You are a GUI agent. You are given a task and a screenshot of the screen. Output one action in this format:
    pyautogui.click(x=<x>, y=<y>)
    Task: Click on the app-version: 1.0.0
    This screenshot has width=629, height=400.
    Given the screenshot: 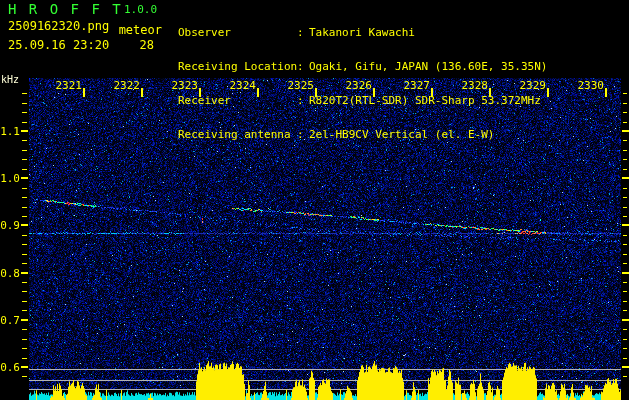 What is the action you would take?
    pyautogui.click(x=140, y=10)
    